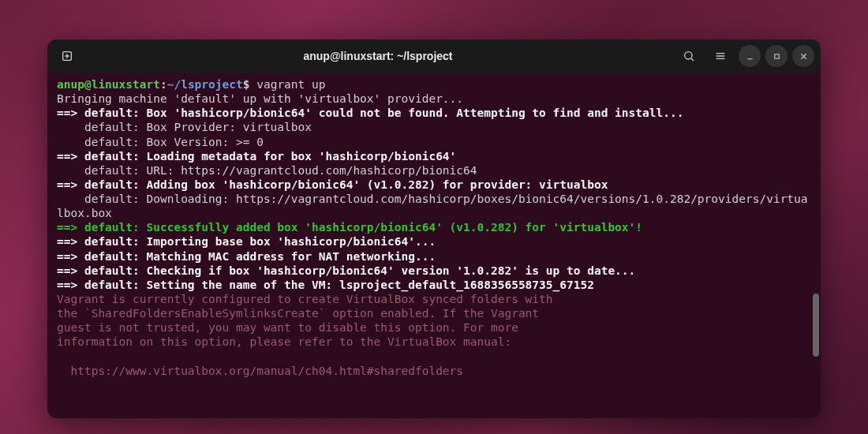  Describe the element at coordinates (776, 56) in the screenshot. I see `maximize-button` at that location.